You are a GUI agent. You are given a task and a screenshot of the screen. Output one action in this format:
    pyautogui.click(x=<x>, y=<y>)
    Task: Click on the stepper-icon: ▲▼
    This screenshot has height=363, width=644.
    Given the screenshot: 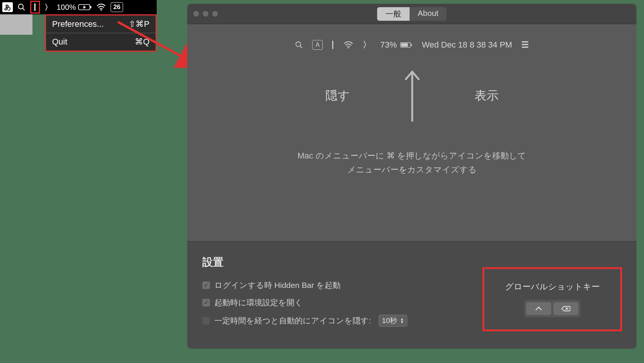 What is the action you would take?
    pyautogui.click(x=402, y=321)
    